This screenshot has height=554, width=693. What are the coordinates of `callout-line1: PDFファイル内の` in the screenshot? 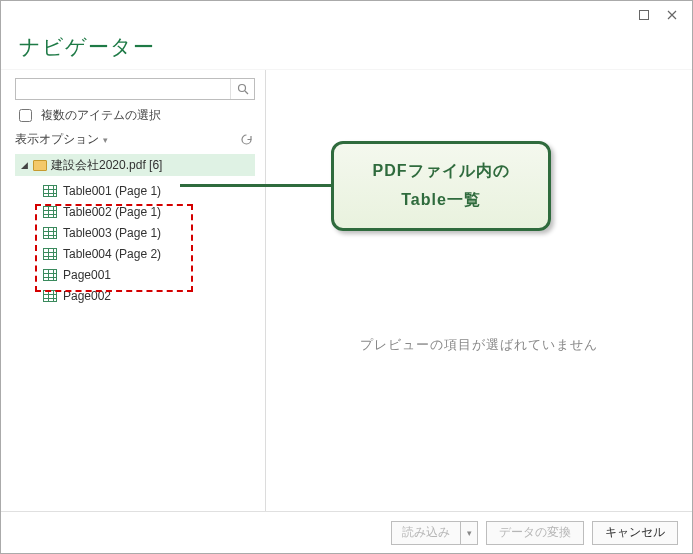 It's located at (442, 172).